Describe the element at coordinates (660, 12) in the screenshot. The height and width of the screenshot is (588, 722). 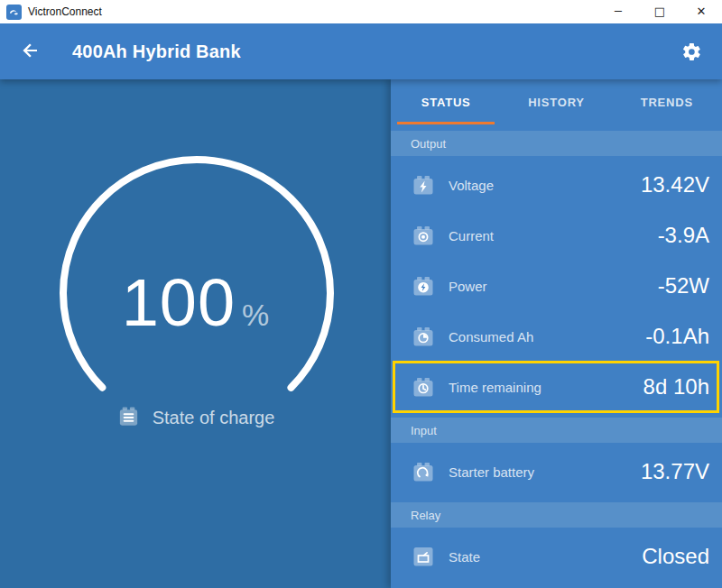
I see `window-controls: ─ □ ✕` at that location.